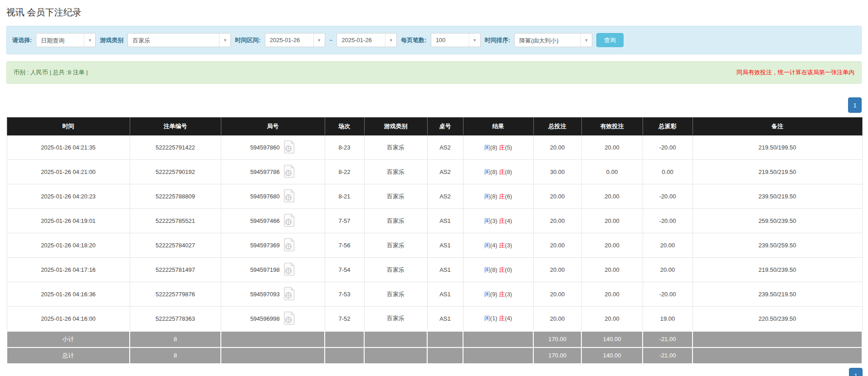 Image resolution: width=868 pixels, height=376 pixels. Describe the element at coordinates (434, 270) in the screenshot. I see `table-row: 2025-01-26 04:17:16 522225781497 5945971…` at that location.